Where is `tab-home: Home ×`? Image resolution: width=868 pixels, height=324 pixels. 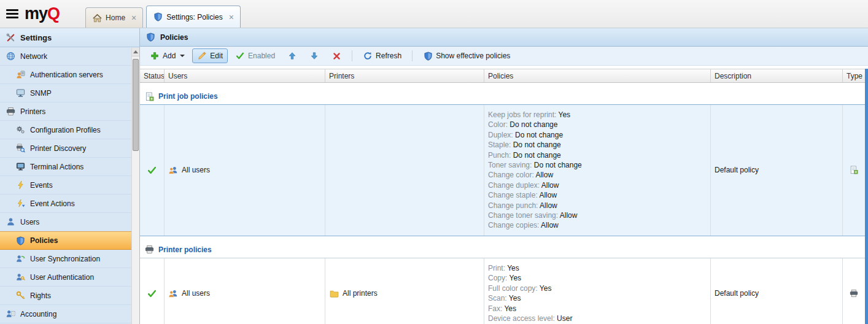 tab-home: Home × is located at coordinates (114, 17).